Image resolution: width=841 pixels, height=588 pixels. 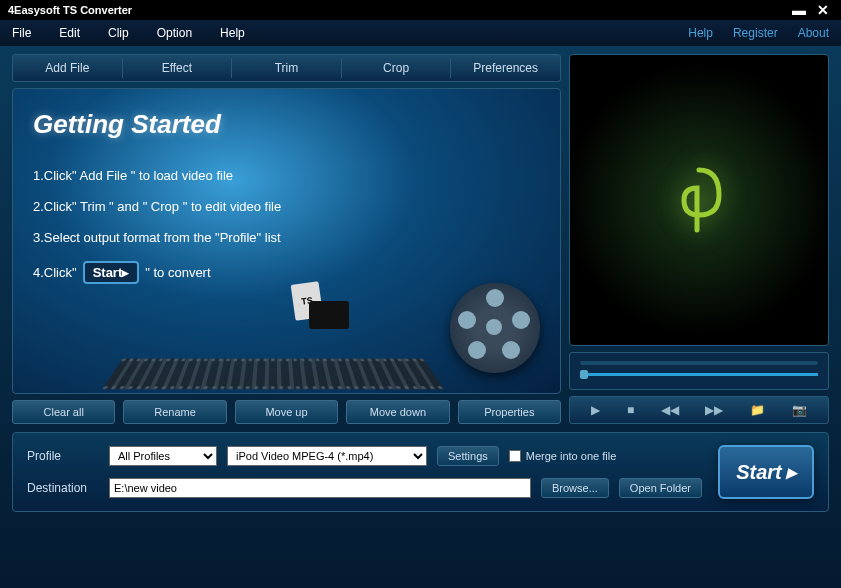 I want to click on toolbar-effect: Effect, so click(x=178, y=68).